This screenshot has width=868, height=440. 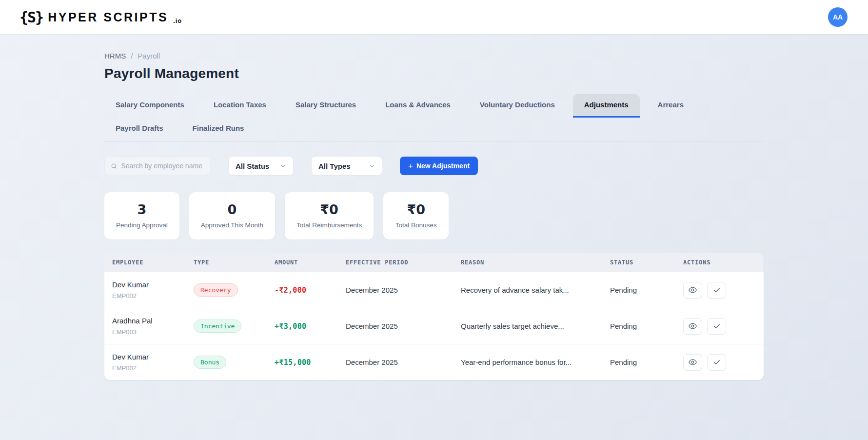 What do you see at coordinates (142, 210) in the screenshot?
I see `stat-value: 3` at bounding box center [142, 210].